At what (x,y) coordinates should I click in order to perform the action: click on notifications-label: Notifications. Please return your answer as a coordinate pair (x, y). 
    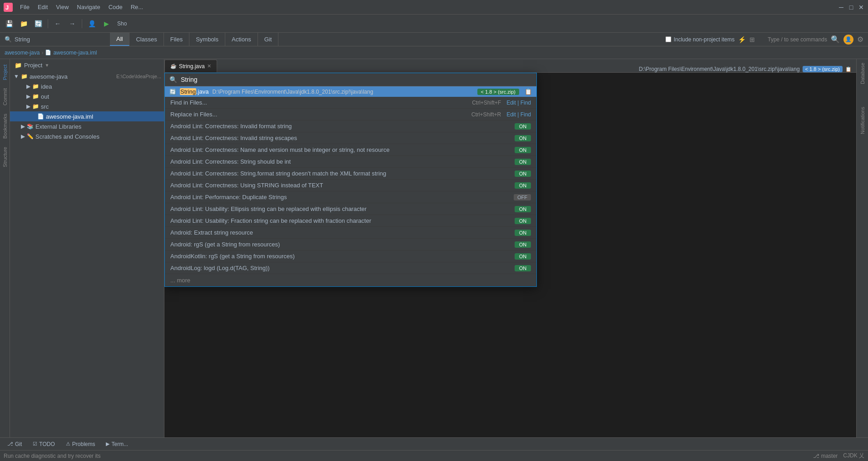
    Looking at the image, I should click on (863, 120).